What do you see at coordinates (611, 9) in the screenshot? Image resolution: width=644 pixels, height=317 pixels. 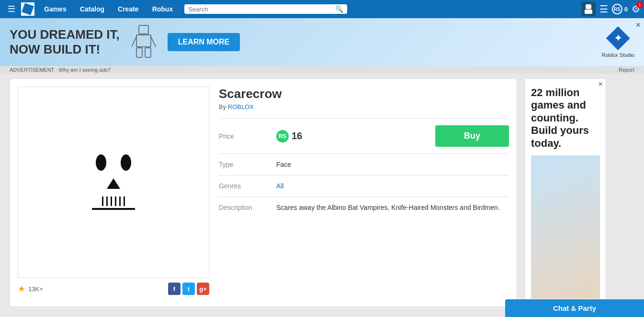 I see `nav-right-area: ☰ RS 0 ⚙ 1` at bounding box center [611, 9].